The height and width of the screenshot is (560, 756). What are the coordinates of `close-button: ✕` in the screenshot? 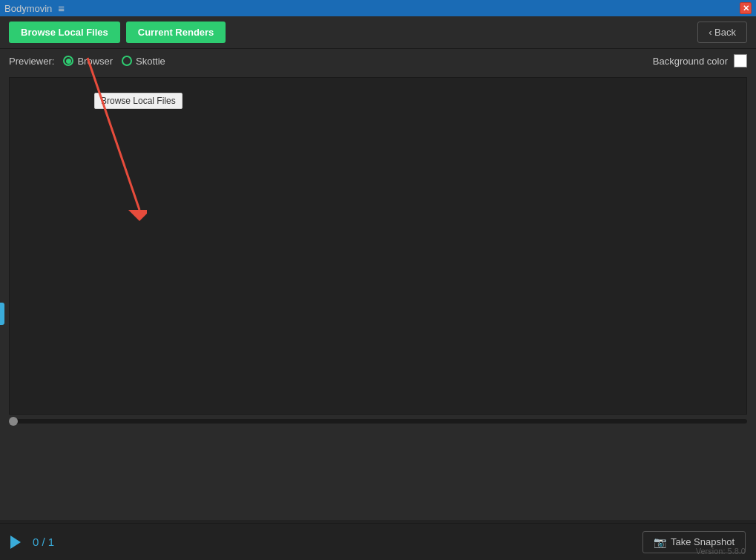 It's located at (746, 8).